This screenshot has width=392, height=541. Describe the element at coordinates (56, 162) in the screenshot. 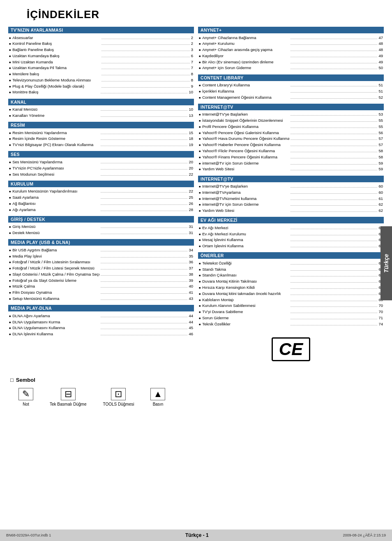

I see `item-text: Ses Menüsünü Yapılandırma` at that location.